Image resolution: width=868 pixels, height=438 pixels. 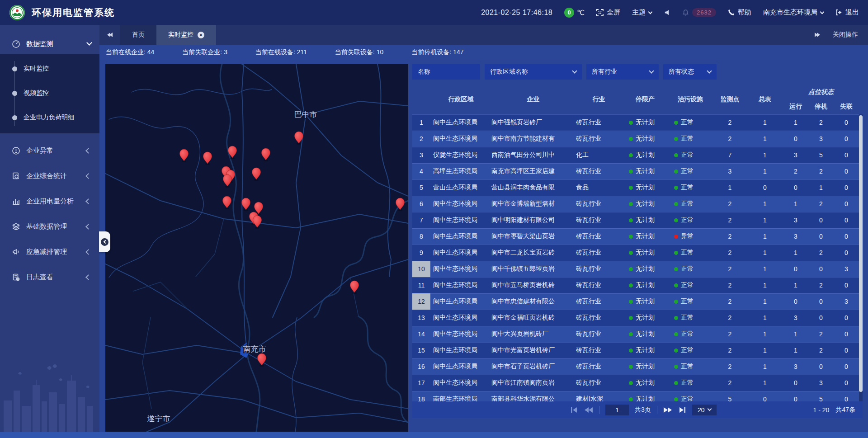 I want to click on table-scrollbar, so click(x=861, y=258).